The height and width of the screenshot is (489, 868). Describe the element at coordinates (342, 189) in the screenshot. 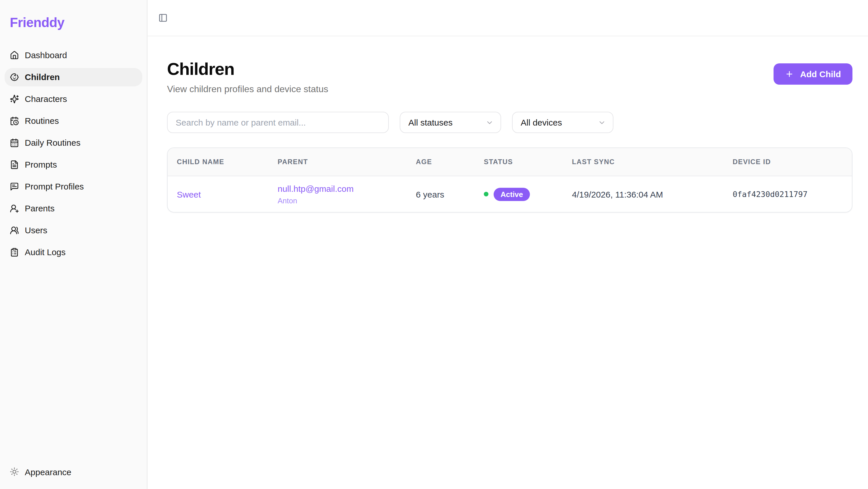

I see `parent-email-link: null.htp@gmail.com` at that location.